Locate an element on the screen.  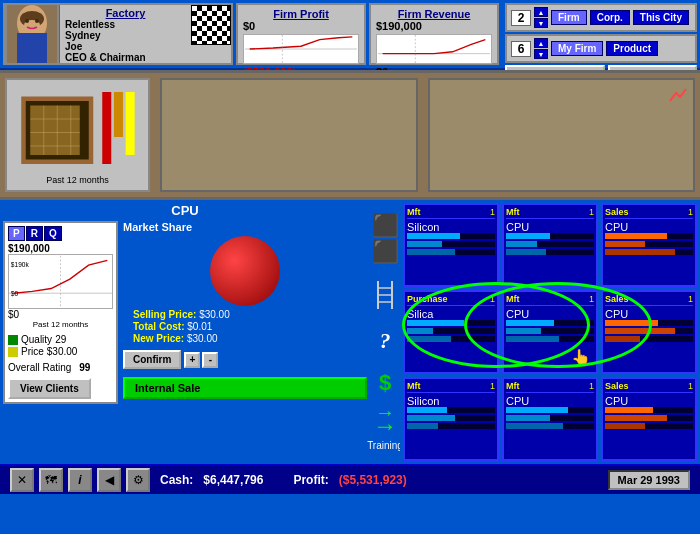
nav-up1: ▲ is located at coordinates (541, 12).